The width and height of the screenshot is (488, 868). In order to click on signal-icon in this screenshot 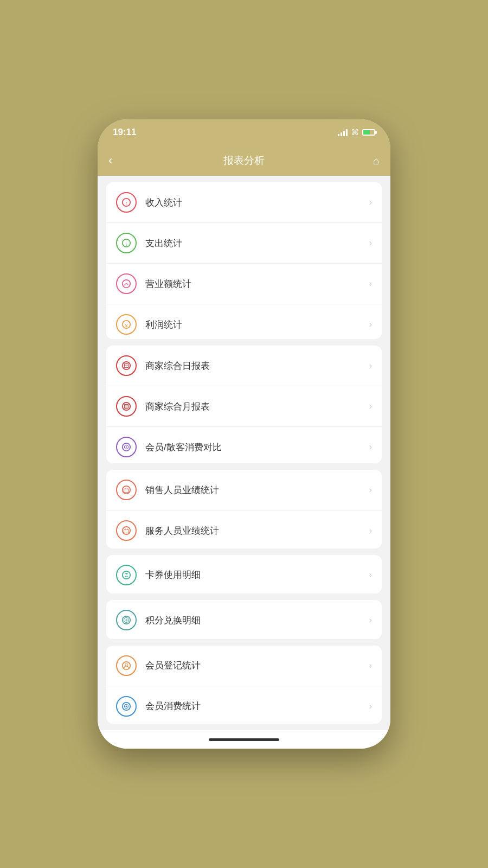, I will do `click(343, 132)`.